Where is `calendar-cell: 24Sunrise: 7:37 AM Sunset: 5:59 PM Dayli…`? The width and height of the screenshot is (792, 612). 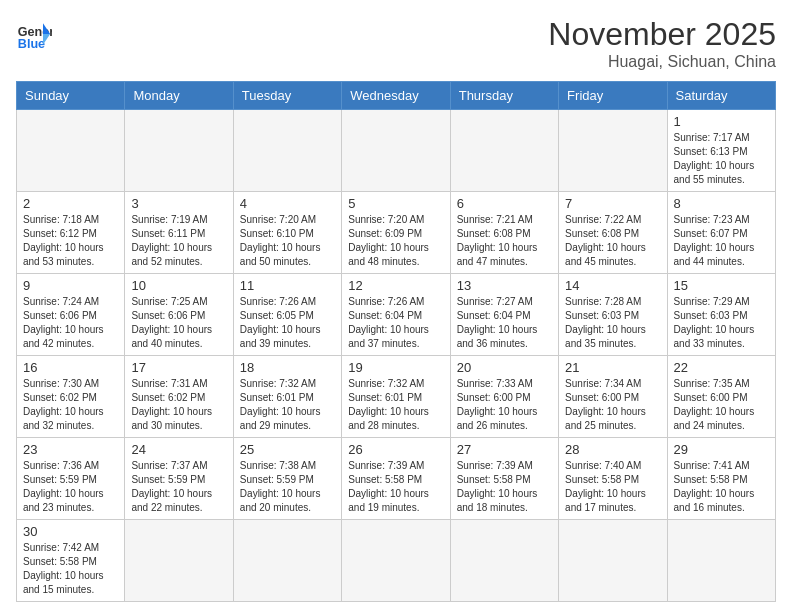 calendar-cell: 24Sunrise: 7:37 AM Sunset: 5:59 PM Dayli… is located at coordinates (179, 479).